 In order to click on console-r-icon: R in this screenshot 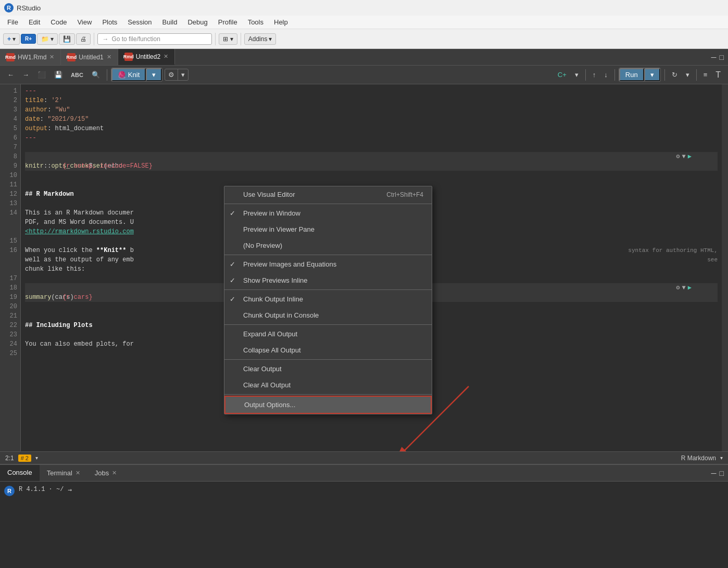, I will do `click(9, 491)`.